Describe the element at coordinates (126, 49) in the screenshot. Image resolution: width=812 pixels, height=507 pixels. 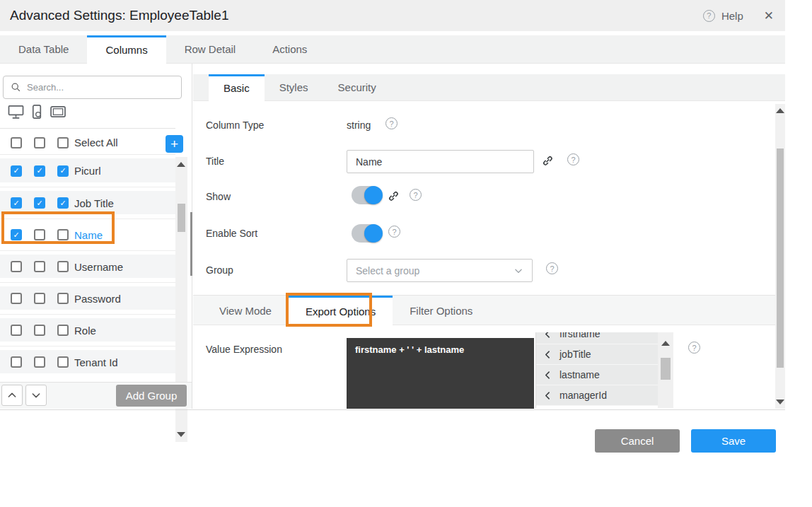
I see `tab-columns: Columns` at that location.